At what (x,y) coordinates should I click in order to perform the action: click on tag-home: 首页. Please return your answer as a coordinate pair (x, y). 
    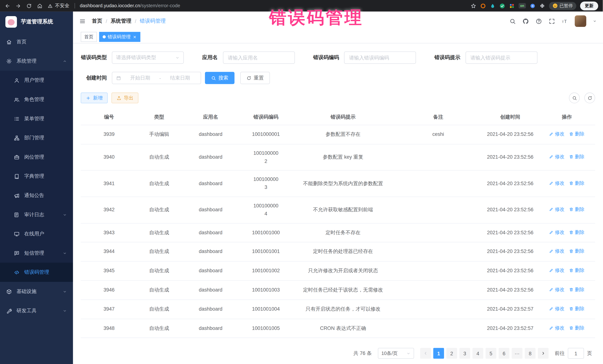
    Looking at the image, I should click on (89, 37).